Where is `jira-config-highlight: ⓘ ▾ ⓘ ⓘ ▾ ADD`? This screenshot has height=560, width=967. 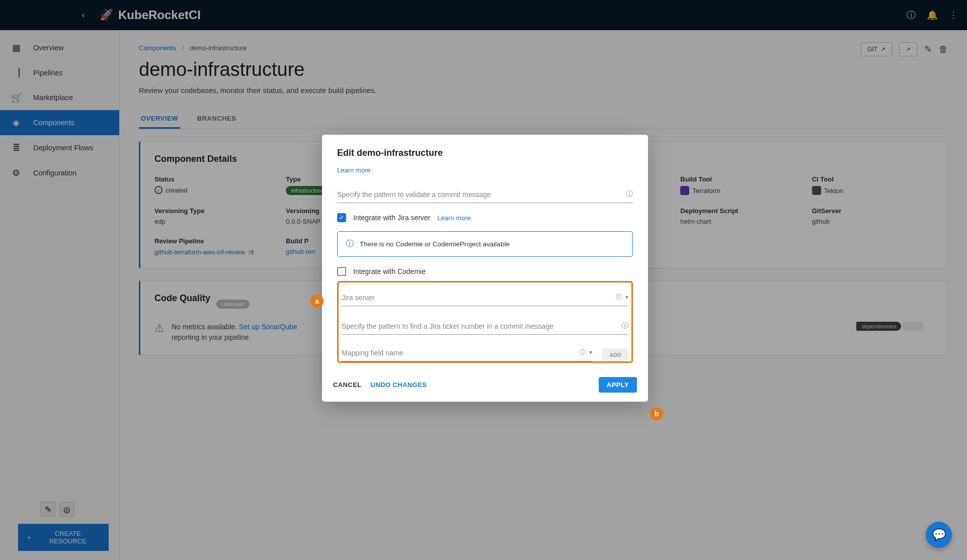 jira-config-highlight: ⓘ ▾ ⓘ ⓘ ▾ ADD is located at coordinates (485, 322).